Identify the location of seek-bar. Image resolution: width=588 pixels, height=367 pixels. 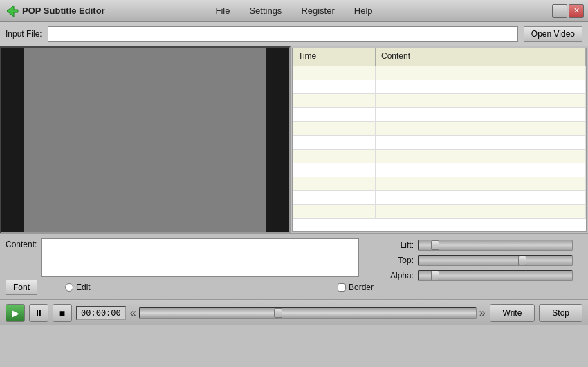
(308, 313).